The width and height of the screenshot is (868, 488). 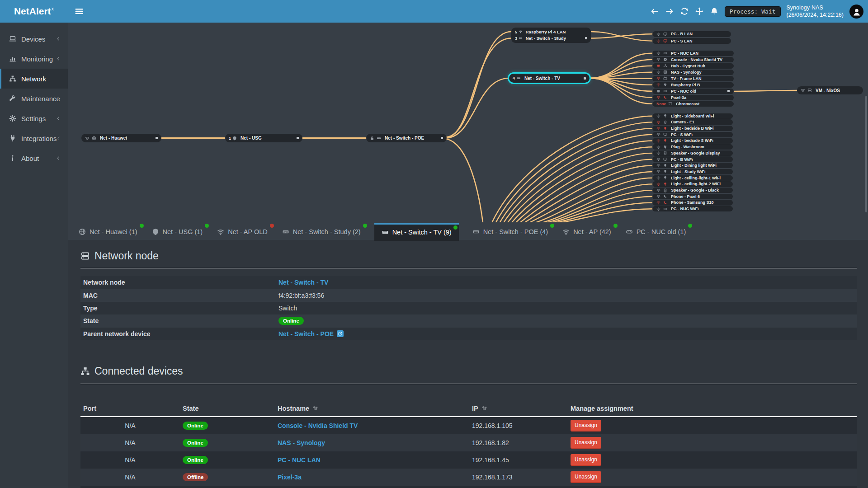 I want to click on topology-node-tv: 4Net - Switch - TV, so click(x=549, y=78).